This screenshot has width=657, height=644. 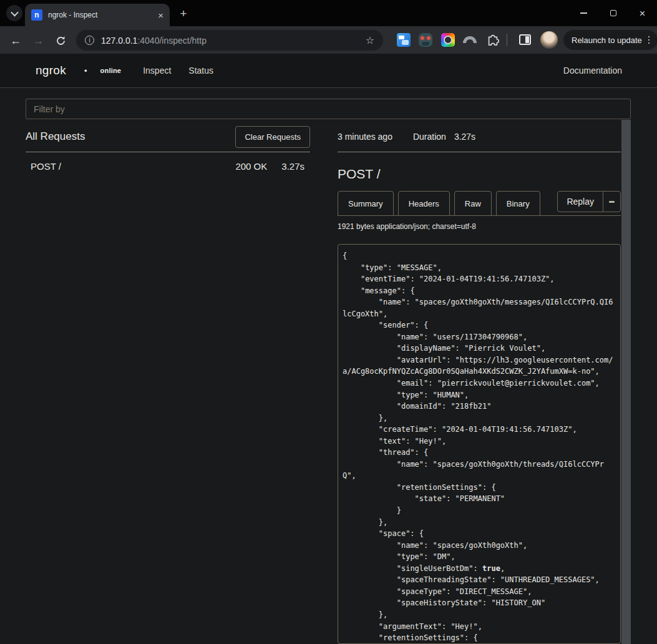 What do you see at coordinates (493, 39) in the screenshot?
I see `extensions-puzzle-icon` at bounding box center [493, 39].